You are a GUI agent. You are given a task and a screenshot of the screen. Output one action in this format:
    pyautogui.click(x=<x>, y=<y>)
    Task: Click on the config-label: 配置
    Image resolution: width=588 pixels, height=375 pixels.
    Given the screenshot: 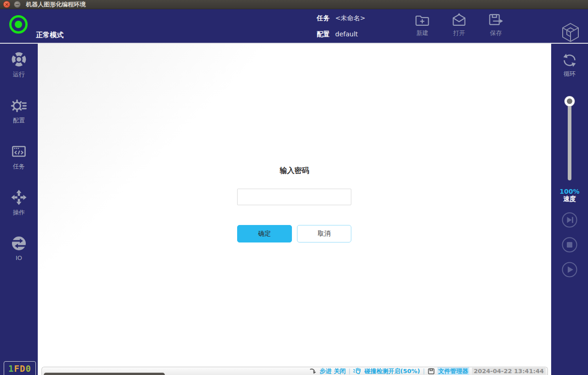 What is the action you would take?
    pyautogui.click(x=323, y=34)
    